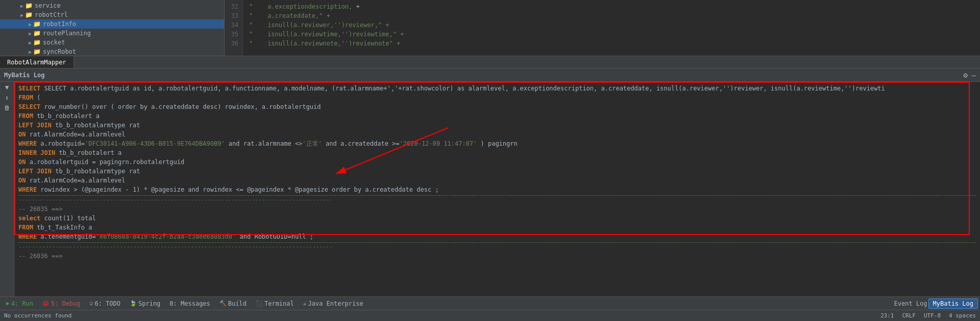 This screenshot has height=321, width=980. Describe the element at coordinates (61, 304) in the screenshot. I see `debug-button: 🐞 5: Debug` at that location.